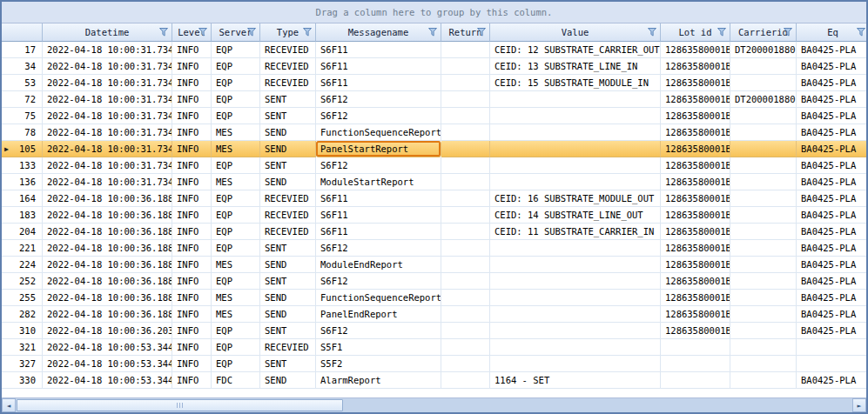 The image size is (868, 414). What do you see at coordinates (434, 198) in the screenshot?
I see `table-row: 1642022-04-18 10:00:36.188INFOEQPRECEVIE…` at bounding box center [434, 198].